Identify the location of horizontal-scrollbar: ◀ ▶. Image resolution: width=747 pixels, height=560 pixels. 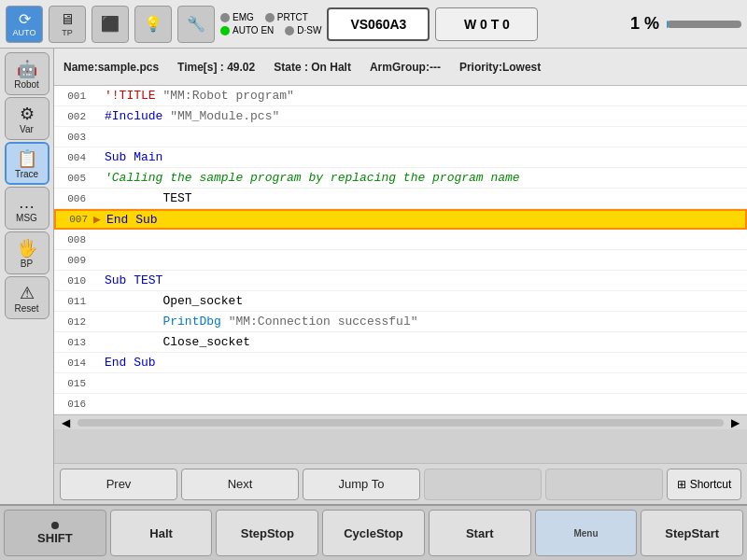
(401, 422).